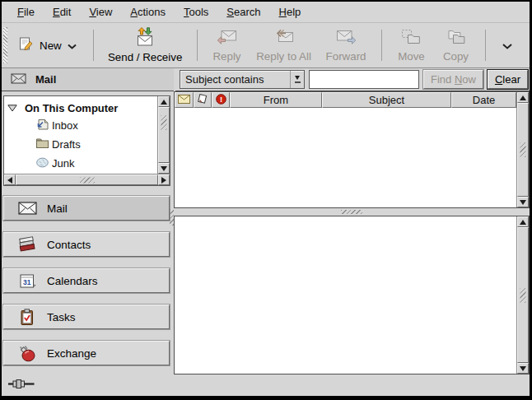 The width and height of the screenshot is (532, 400). What do you see at coordinates (296, 79) in the screenshot?
I see `dropdown-arrow-icon` at bounding box center [296, 79].